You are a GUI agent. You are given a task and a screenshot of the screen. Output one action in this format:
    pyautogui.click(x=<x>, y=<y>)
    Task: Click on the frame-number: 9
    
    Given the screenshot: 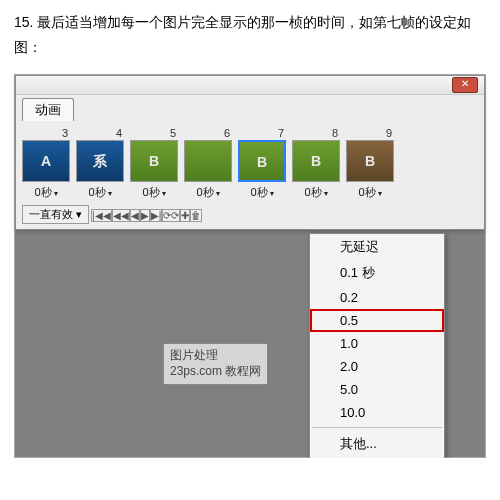 What is the action you would take?
    pyautogui.click(x=370, y=133)
    